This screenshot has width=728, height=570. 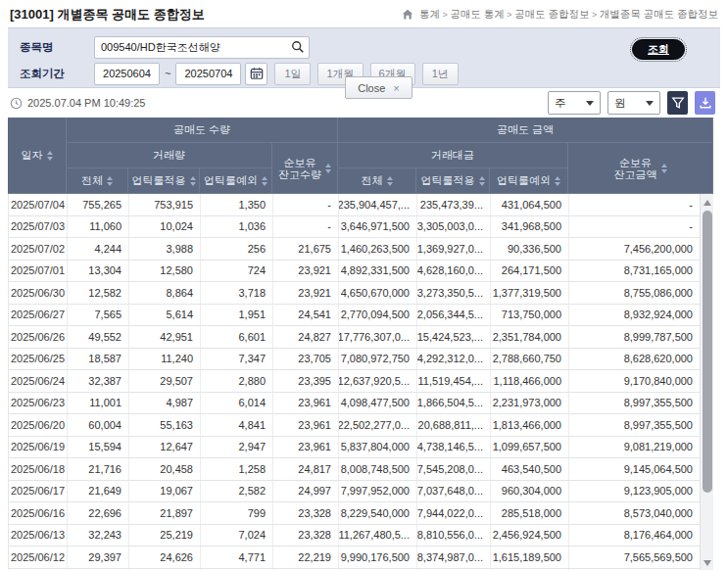 What do you see at coordinates (306, 359) in the screenshot?
I see `cell-net-balance-qty: 23,705` at bounding box center [306, 359].